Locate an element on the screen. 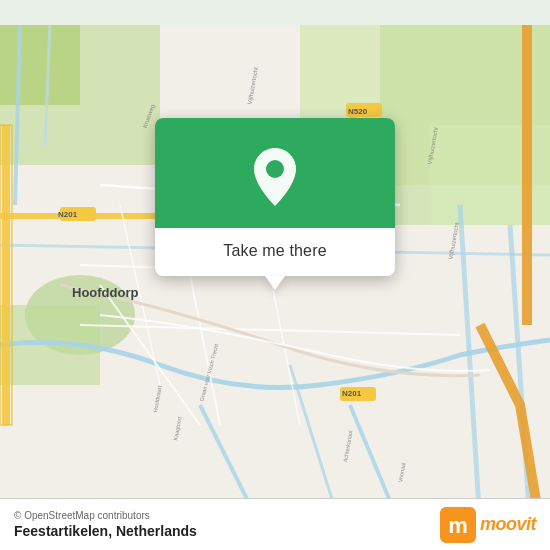 The width and height of the screenshot is (550, 550). moovit-icon: m is located at coordinates (458, 525).